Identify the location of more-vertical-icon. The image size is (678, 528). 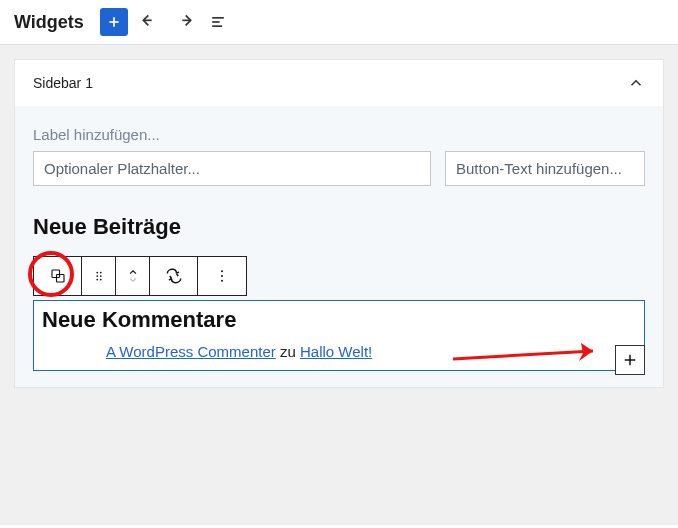
(222, 276).